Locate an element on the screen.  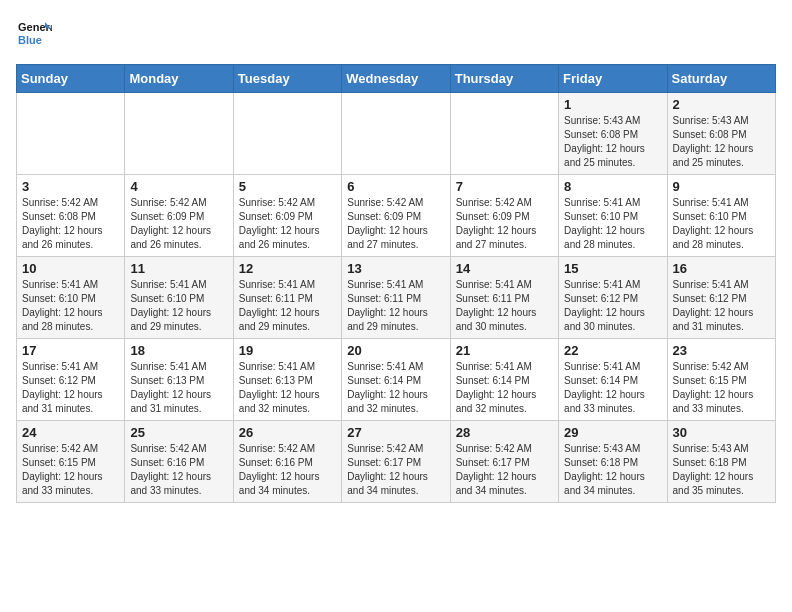
day-number: 3 is located at coordinates (70, 186).